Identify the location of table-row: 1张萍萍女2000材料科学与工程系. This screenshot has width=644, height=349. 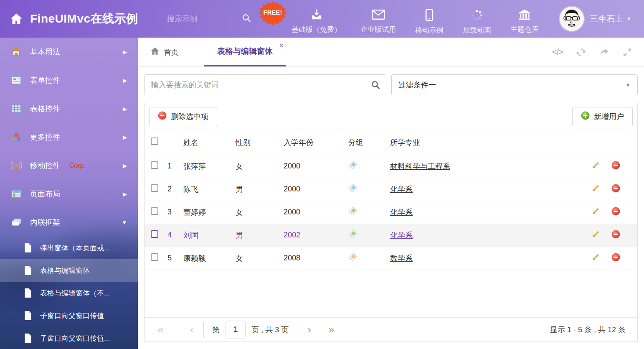
(391, 166).